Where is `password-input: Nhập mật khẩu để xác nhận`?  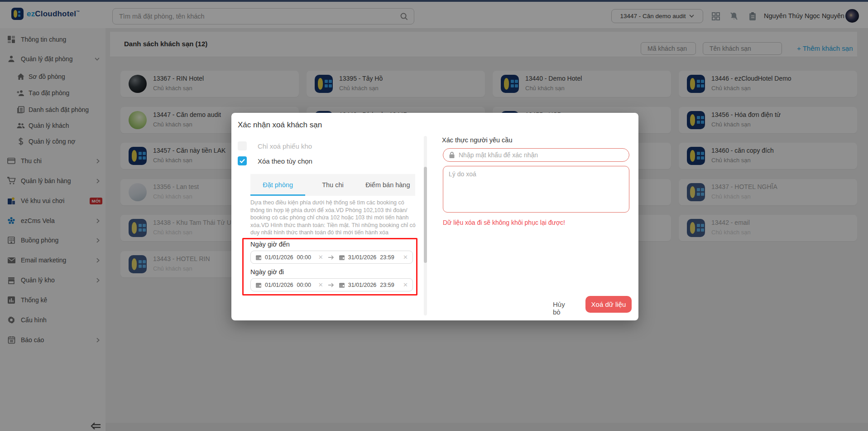 password-input: Nhập mật khẩu để xác nhận is located at coordinates (536, 155).